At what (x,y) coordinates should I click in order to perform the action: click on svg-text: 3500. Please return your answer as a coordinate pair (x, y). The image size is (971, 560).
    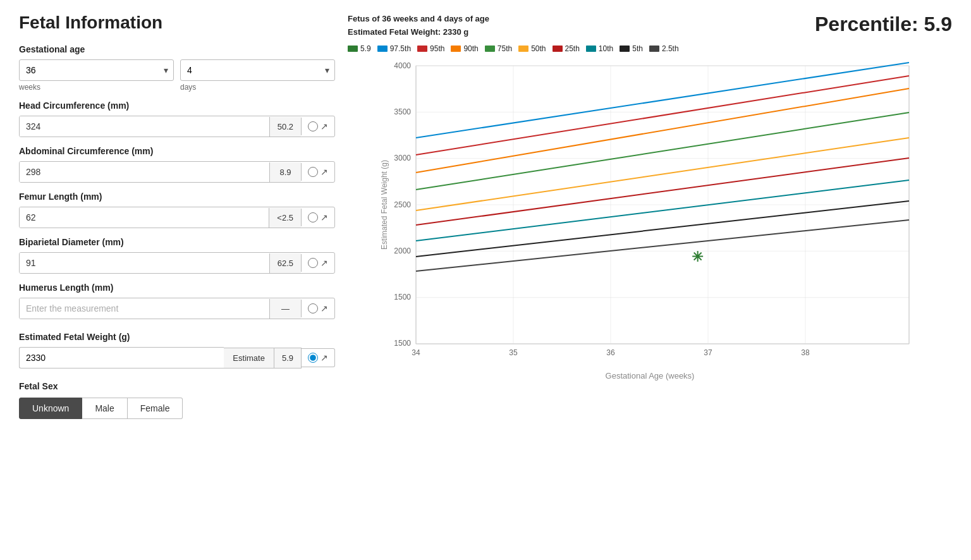
    Looking at the image, I should click on (402, 112).